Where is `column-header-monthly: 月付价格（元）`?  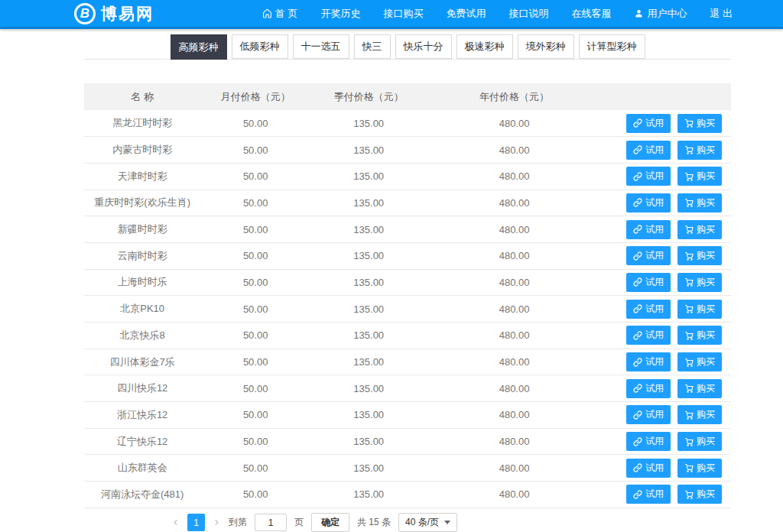
column-header-monthly: 月付价格（元） is located at coordinates (255, 96).